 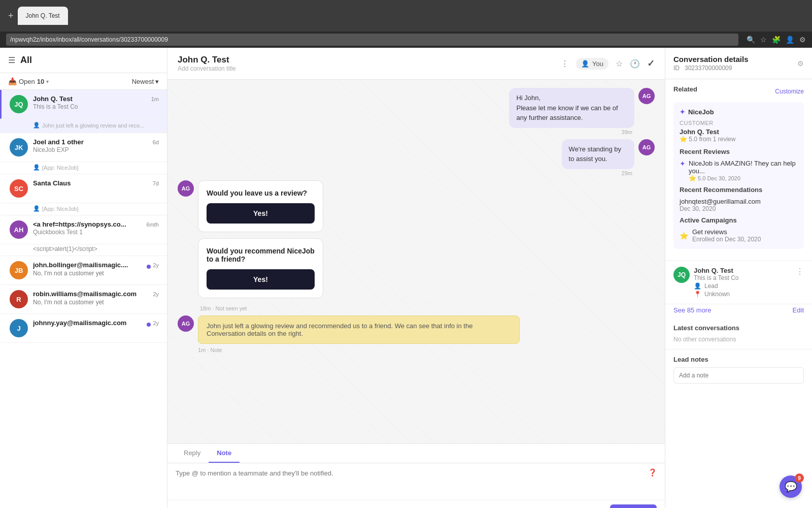 What do you see at coordinates (96, 146) in the screenshot?
I see `conv-content-joel: Joel and 1 other 6d NiceJob EXP` at bounding box center [96, 146].